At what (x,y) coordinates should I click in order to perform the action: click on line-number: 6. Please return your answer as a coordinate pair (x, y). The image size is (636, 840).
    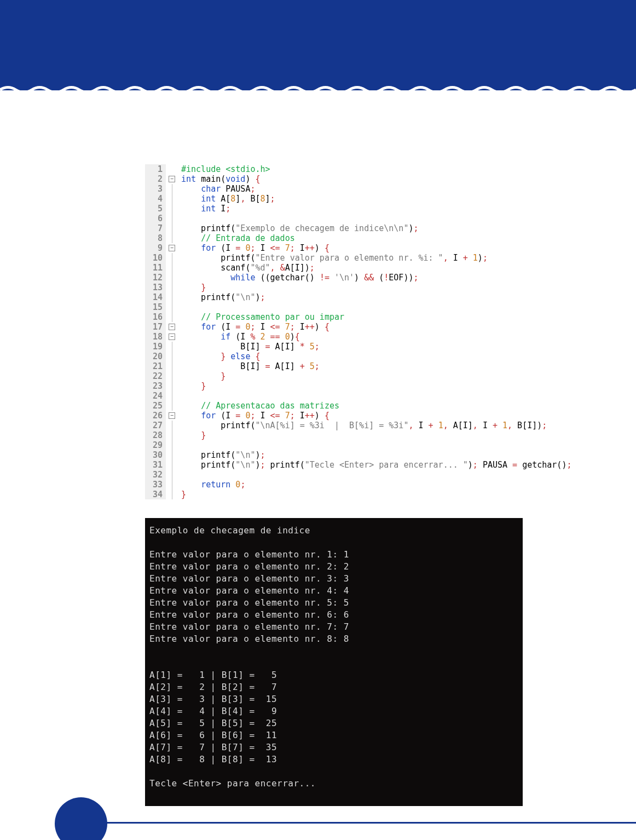
    Looking at the image, I should click on (155, 218).